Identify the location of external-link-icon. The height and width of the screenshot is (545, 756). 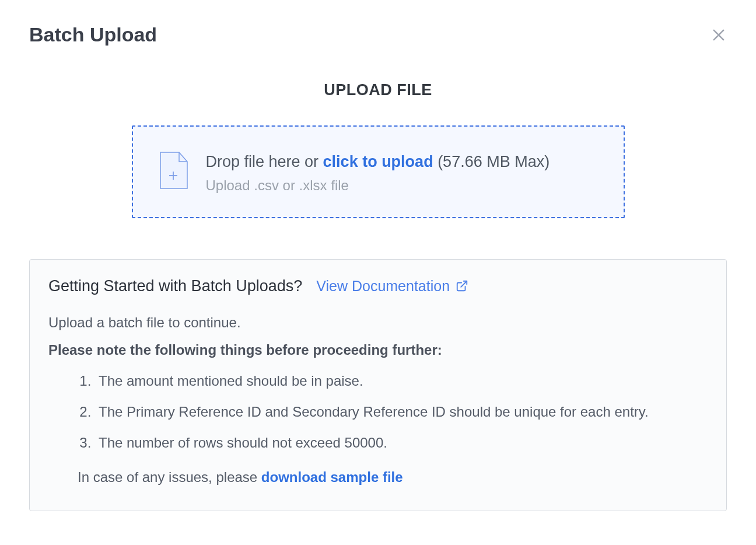
(462, 286).